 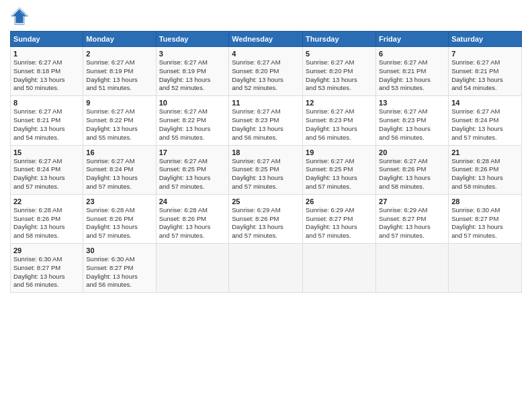 What do you see at coordinates (47, 71) in the screenshot?
I see `calendar-cell: 1Sunrise: 6:27 AMSunset: 8:18 PMDaylight…` at bounding box center [47, 71].